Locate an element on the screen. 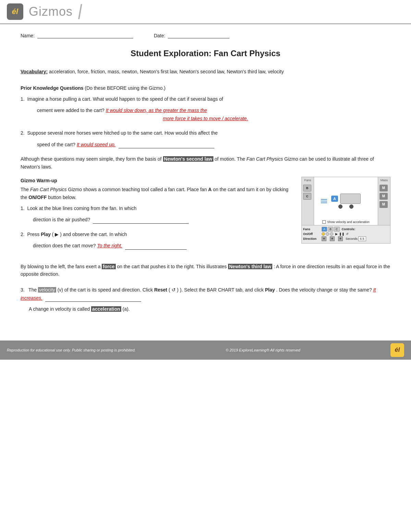  sim-show-vel-label: Show velocity and acceleration is located at coordinates (348, 222).